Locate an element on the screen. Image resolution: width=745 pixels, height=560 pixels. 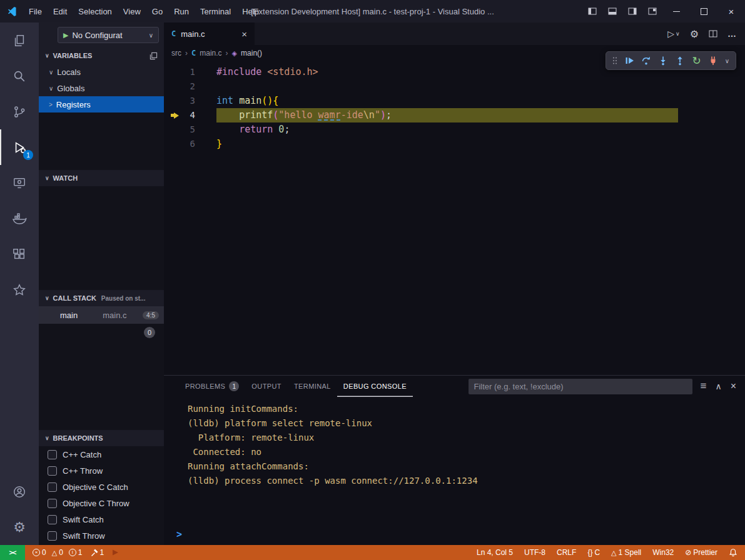
step-over-icon is located at coordinates (646, 61).